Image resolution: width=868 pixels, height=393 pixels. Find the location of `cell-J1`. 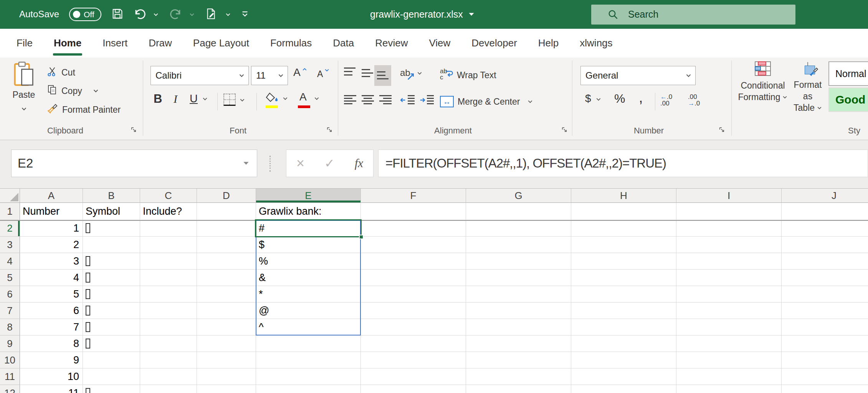

cell-J1 is located at coordinates (825, 212).